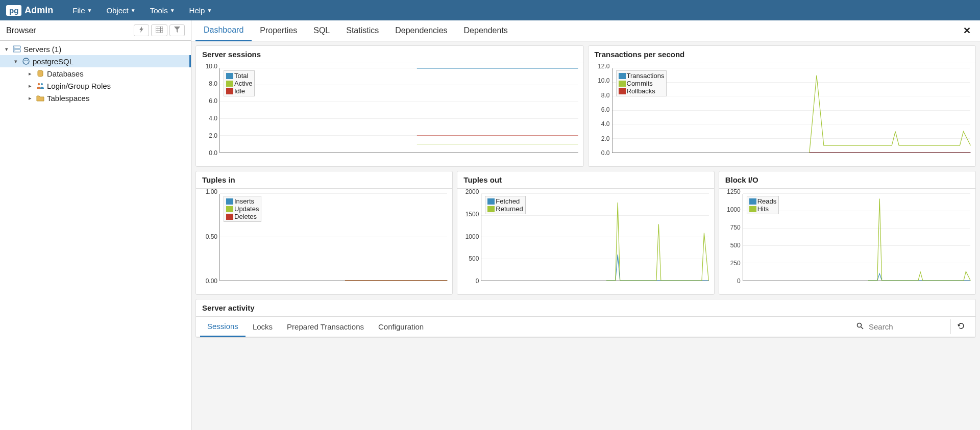 This screenshot has height=430, width=980. Describe the element at coordinates (585, 233) in the screenshot. I see `card-tuples-out: Tuples out 0500100015002000FetchedReturn…` at that location.